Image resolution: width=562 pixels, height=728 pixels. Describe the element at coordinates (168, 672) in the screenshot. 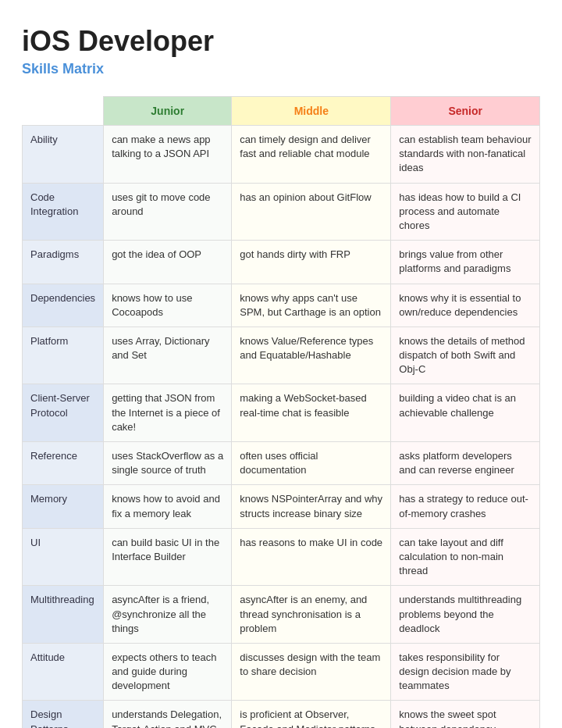

I see `junior-cell: expects others to teach and guide during…` at that location.